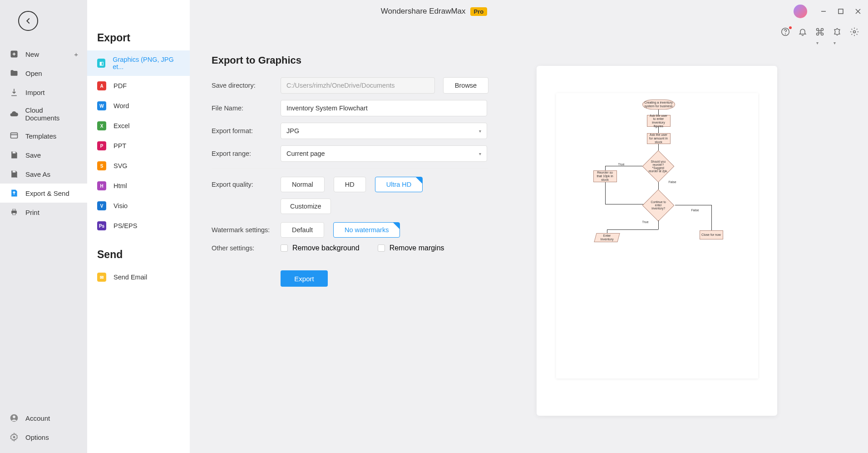 Image resolution: width=868 pixels, height=453 pixels. What do you see at coordinates (423, 11) in the screenshot?
I see `app-title: Wondershare EdrawMax` at bounding box center [423, 11].